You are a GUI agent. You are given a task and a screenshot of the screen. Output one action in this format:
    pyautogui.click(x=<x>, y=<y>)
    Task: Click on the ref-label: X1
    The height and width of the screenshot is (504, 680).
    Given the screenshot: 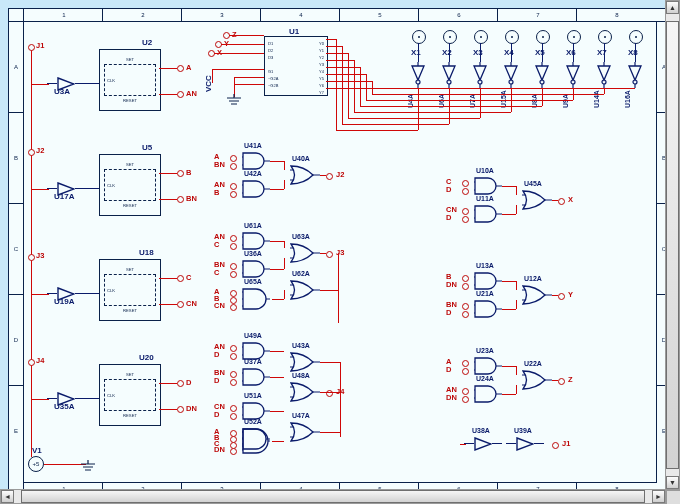 What is the action you would take?
    pyautogui.click(x=416, y=52)
    